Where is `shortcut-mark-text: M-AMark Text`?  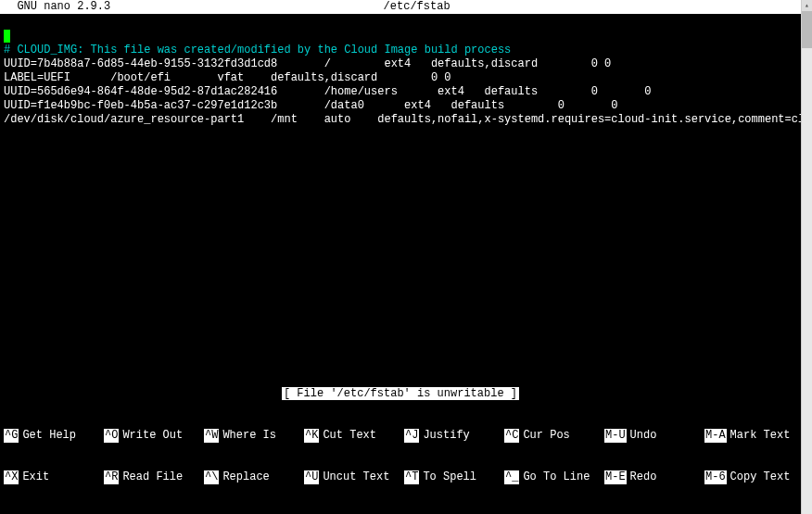 shortcut-mark-text: M-AMark Text is located at coordinates (755, 435).